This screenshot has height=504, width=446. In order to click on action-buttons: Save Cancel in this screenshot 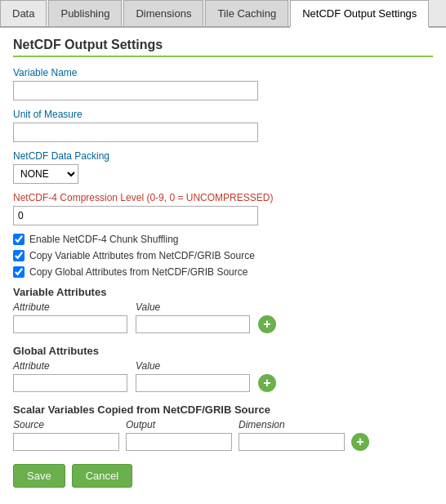, I will do `click(223, 475)`.